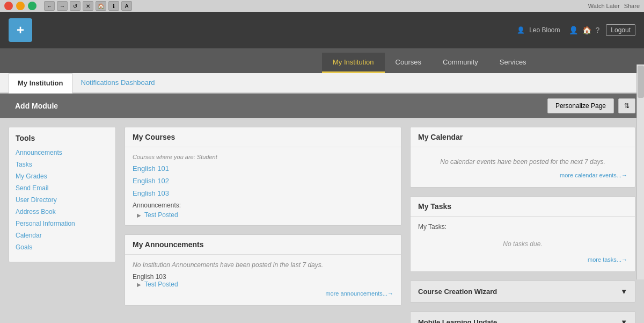  What do you see at coordinates (62, 195) in the screenshot?
I see `tools-sidebar: Tools Announcements Tasks My Grades Send…` at bounding box center [62, 195].